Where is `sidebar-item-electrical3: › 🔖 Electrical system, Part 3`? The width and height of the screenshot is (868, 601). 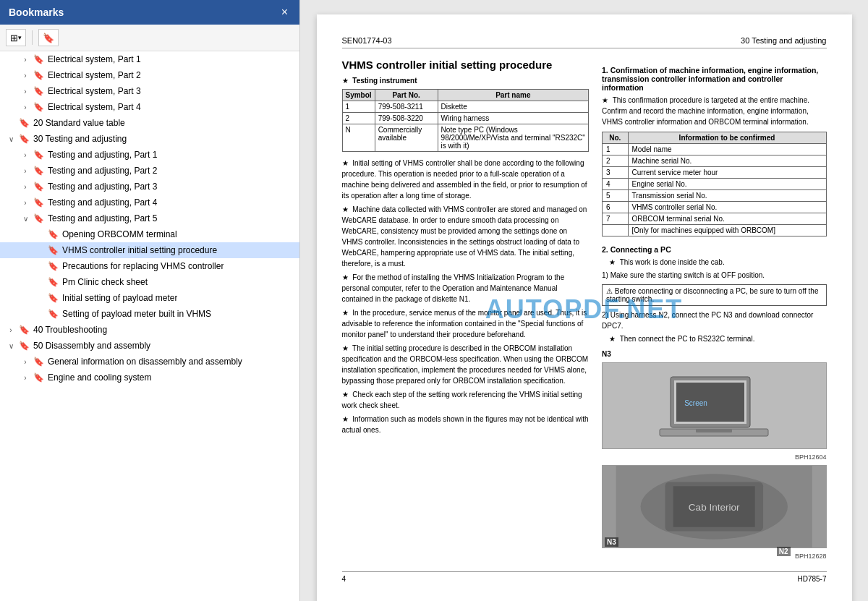
sidebar-item-electrical3: › 🔖 Electrical system, Part 3 is located at coordinates (150, 91).